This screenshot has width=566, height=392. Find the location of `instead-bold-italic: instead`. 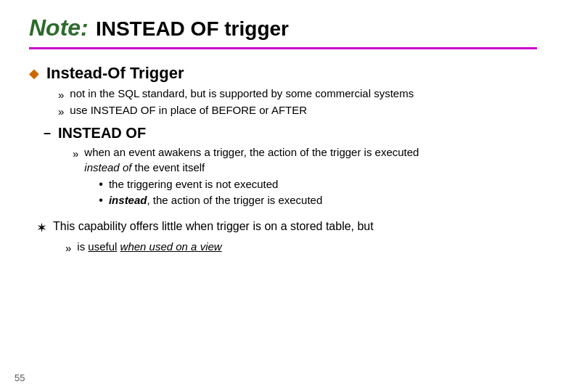

instead-bold-italic: instead is located at coordinates (128, 200).